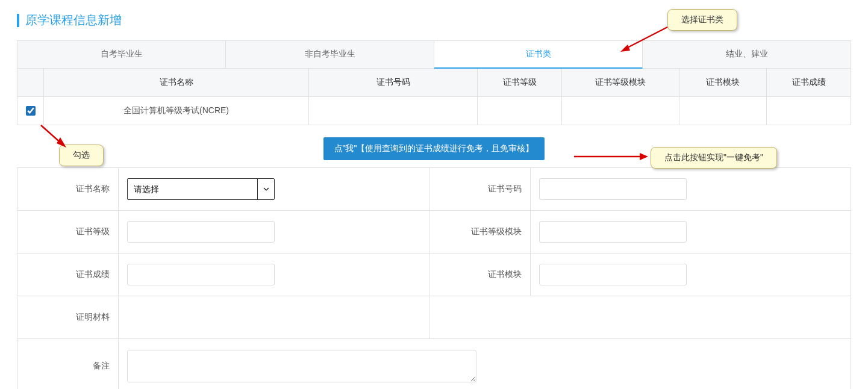  I want to click on tab-certificate: 证书类, so click(539, 55).